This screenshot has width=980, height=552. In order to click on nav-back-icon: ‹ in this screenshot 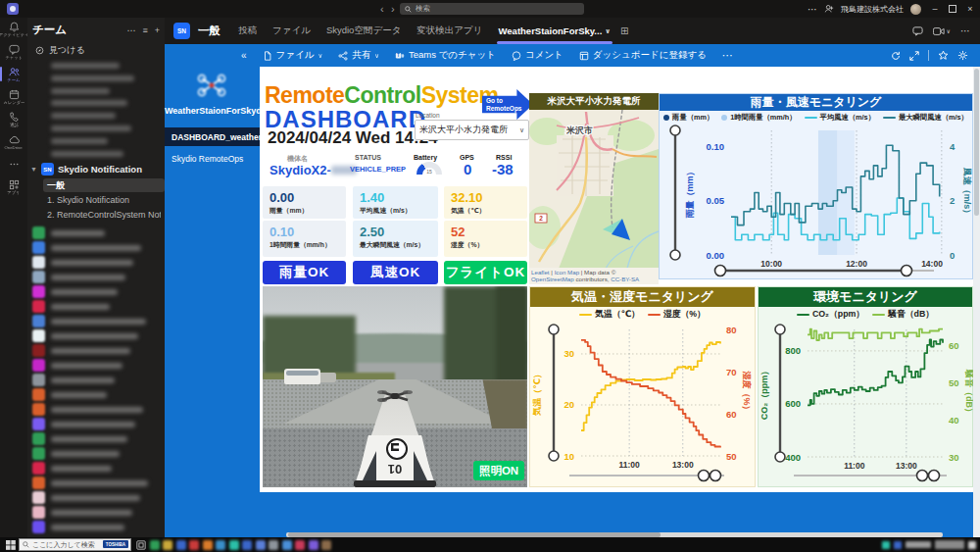, I will do `click(382, 9)`.